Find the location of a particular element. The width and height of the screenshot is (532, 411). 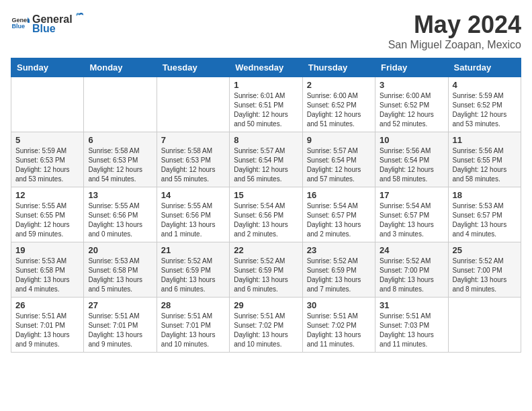

calendar-cell: 4Sunrise: 5:59 AMSunset: 6:52 PMDaylight… is located at coordinates (484, 105).